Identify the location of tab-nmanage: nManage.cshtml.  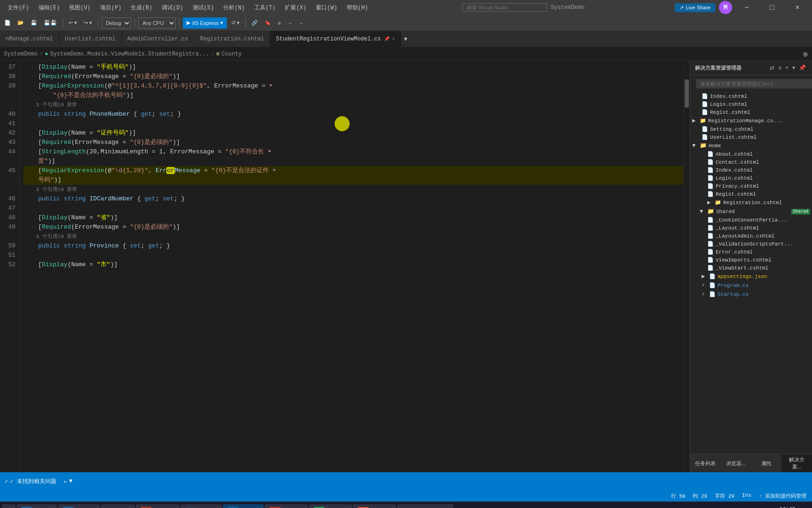
(30, 39).